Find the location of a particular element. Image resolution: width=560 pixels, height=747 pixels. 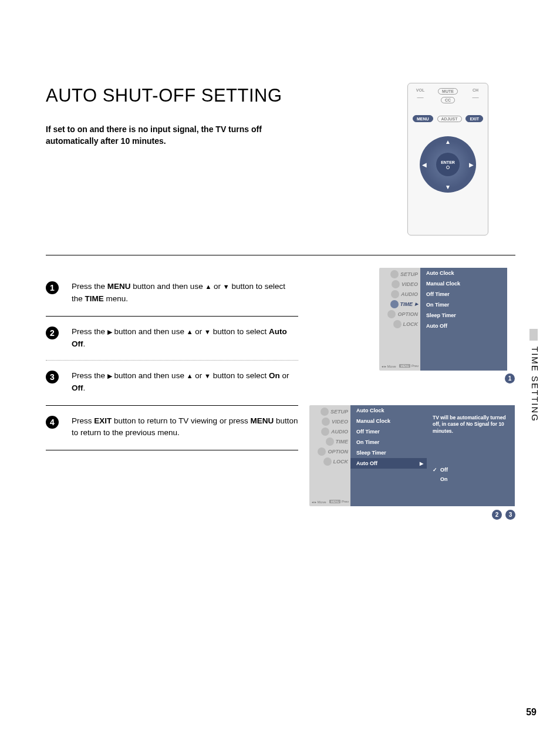

remote-illustration: VOL — MUTE CC CH — MENU ADJUST EXIT ▲ ▼ … is located at coordinates (448, 159).